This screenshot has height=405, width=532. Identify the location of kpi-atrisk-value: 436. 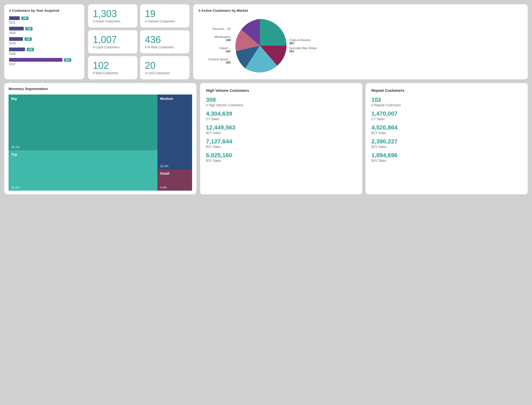
(165, 40).